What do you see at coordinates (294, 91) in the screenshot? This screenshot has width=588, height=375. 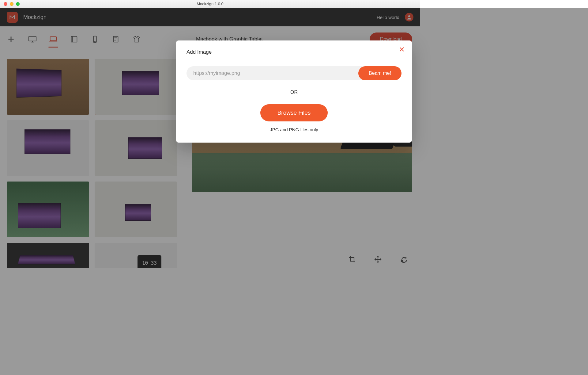 I see `add-image-modal: Add Image Beam me! OR Browse Files JPG a…` at bounding box center [294, 91].